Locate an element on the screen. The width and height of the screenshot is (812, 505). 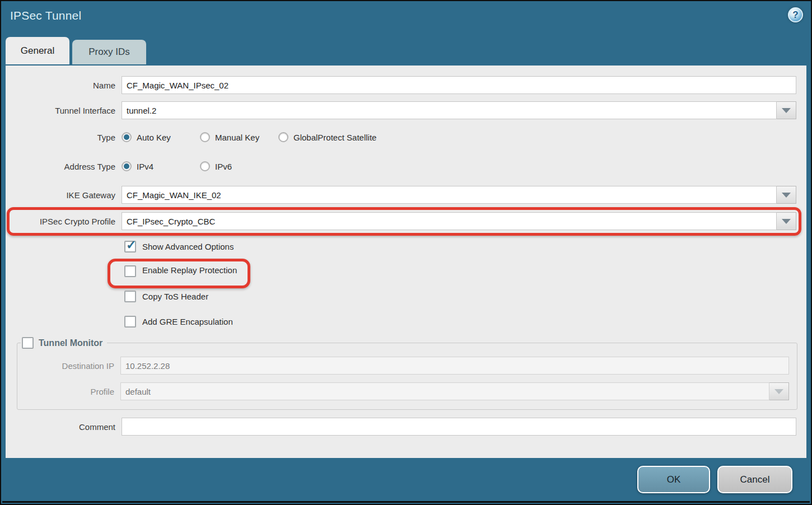
type-option-globalprotect-satellite: GlobalProtect Satellite is located at coordinates (327, 137).